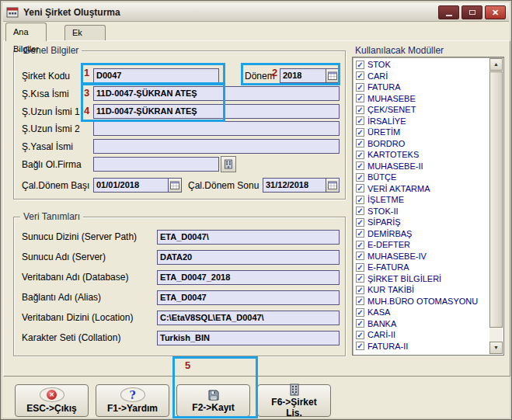 This screenshot has width=512, height=420. I want to click on module-item-label: MUHASEBE, so click(392, 99).